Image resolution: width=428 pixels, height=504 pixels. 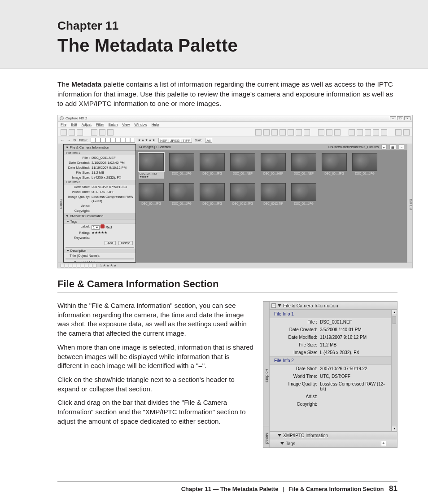 I want to click on neutral-icon, so click(x=337, y=132).